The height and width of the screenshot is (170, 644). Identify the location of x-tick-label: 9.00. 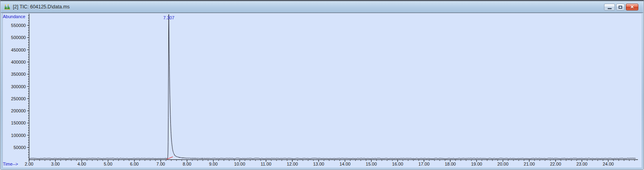
(213, 164).